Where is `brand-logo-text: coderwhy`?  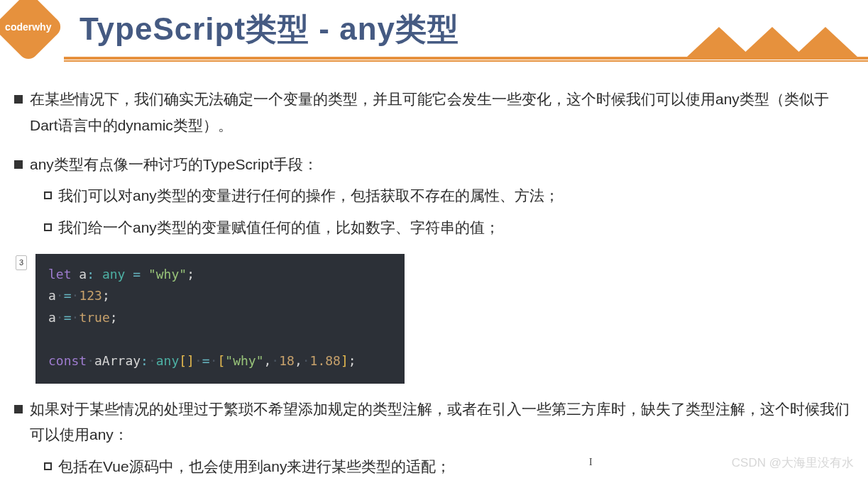 brand-logo-text: coderwhy is located at coordinates (28, 27).